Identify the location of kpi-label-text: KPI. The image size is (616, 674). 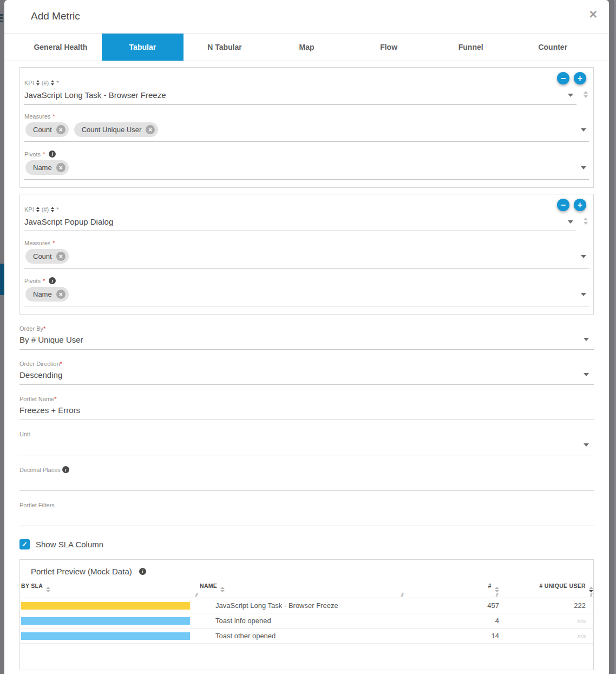
(29, 210).